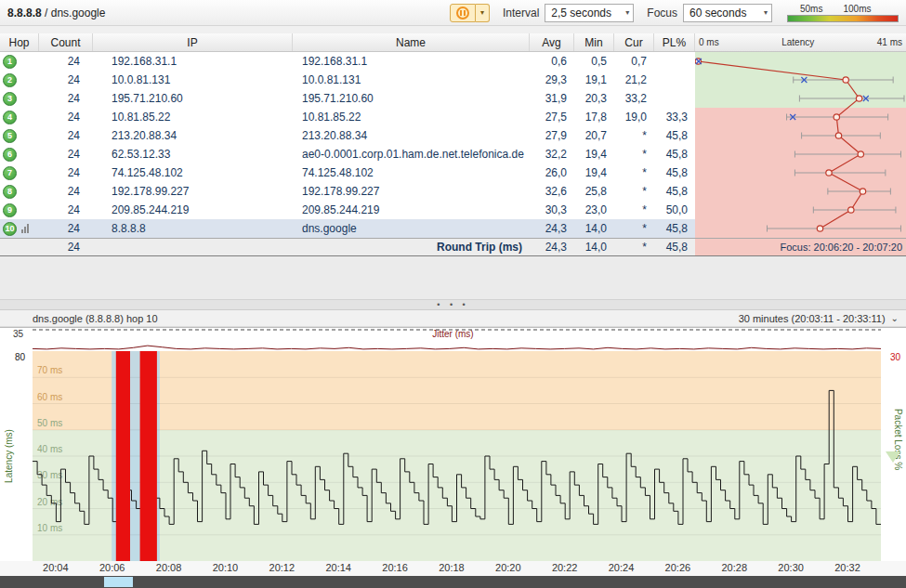 The image size is (906, 588). Describe the element at coordinates (453, 247) in the screenshot. I see `round-trip-row: 24 Round Trip (ms) 24,3 14,0 * 45,8 Focu…` at that location.